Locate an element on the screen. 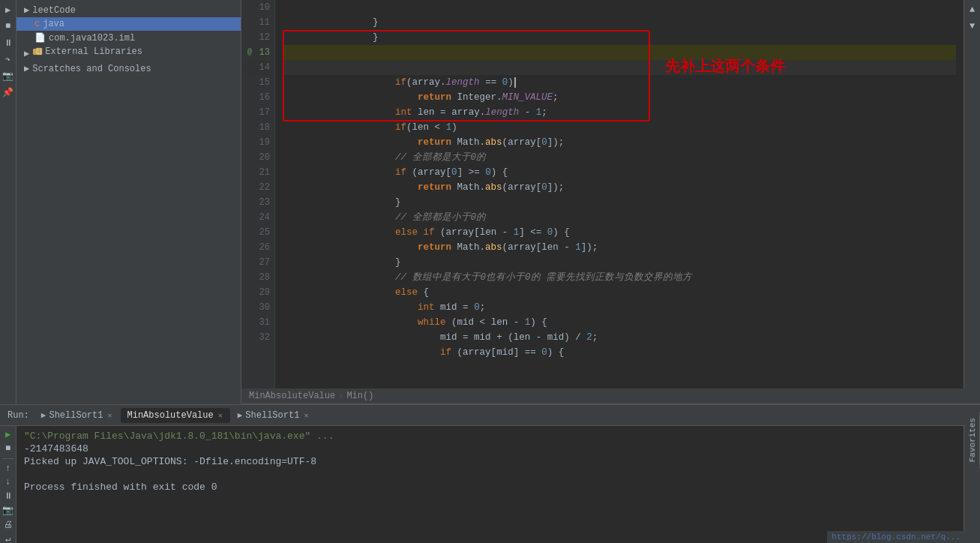  code-line-32: if (array[mid] == 0) { is located at coordinates (619, 338).